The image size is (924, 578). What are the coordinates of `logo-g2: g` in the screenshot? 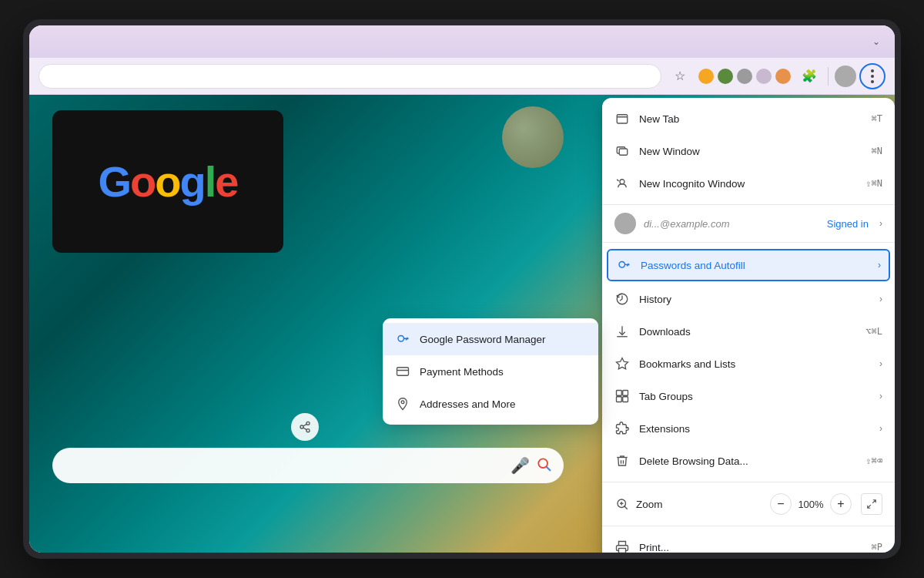 It's located at (192, 182).